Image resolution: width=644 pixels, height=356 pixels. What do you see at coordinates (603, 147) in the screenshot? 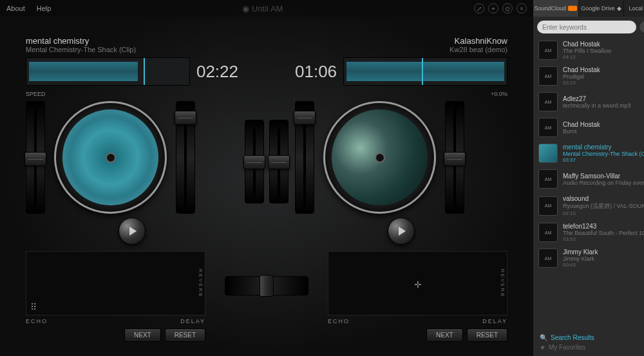
I see `track-artist: mental chemistry` at bounding box center [603, 147].